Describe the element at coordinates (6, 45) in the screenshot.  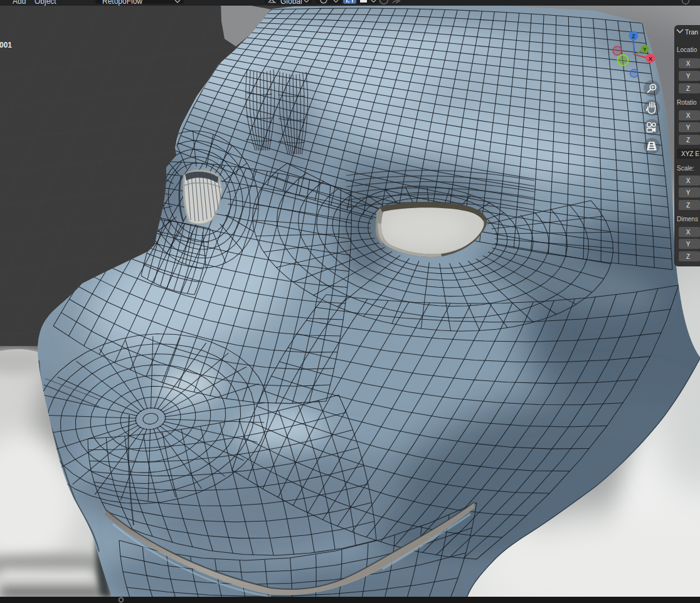
I see `svg-text: 001` at that location.